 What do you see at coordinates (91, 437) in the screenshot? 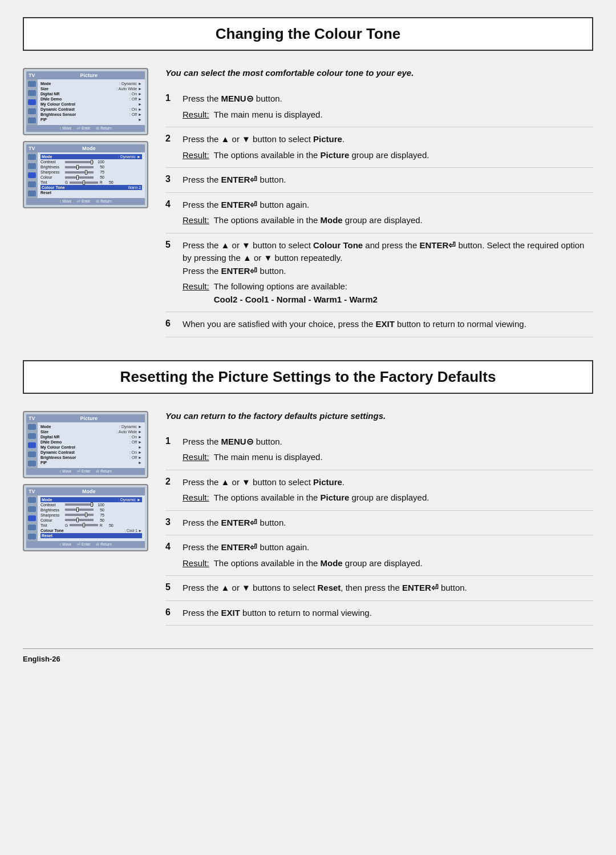
I see `s2tv1-row-dnr: Digital NR: On ►` at bounding box center [91, 437].